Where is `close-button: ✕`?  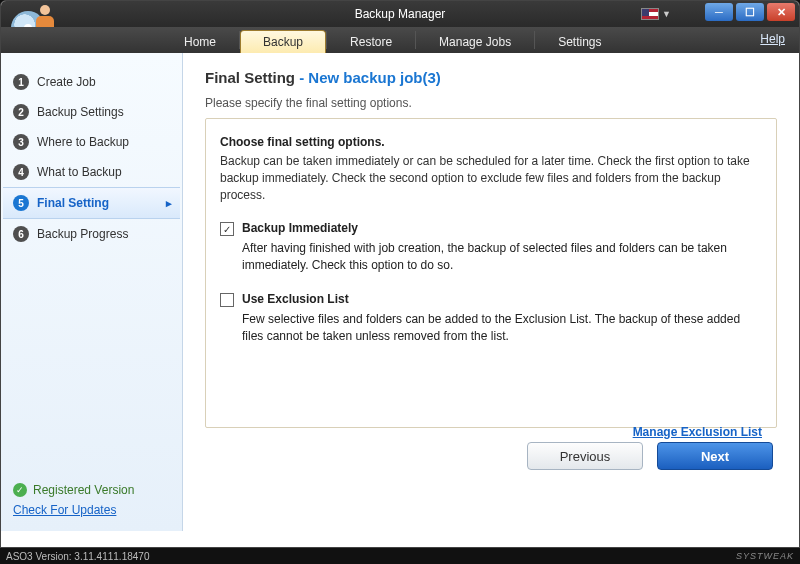 close-button: ✕ is located at coordinates (781, 12).